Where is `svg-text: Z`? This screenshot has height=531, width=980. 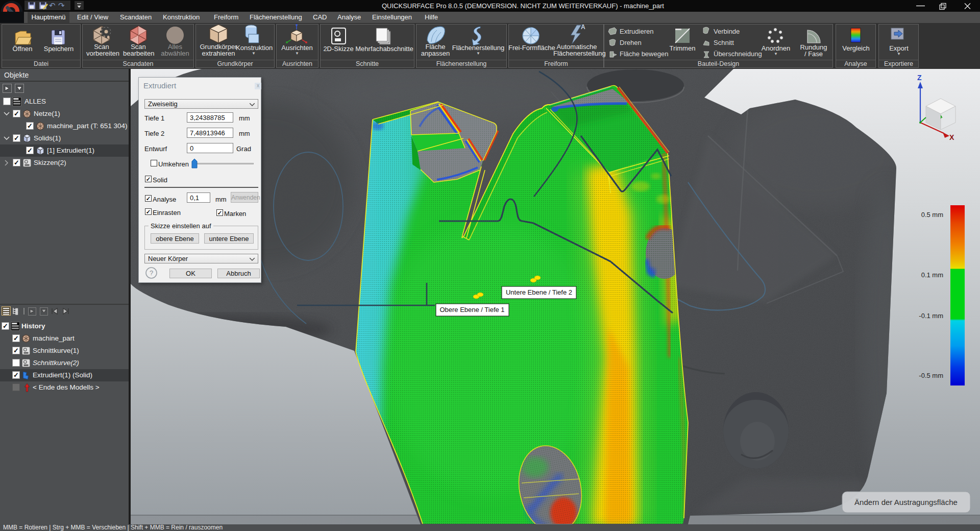 svg-text: Z is located at coordinates (920, 78).